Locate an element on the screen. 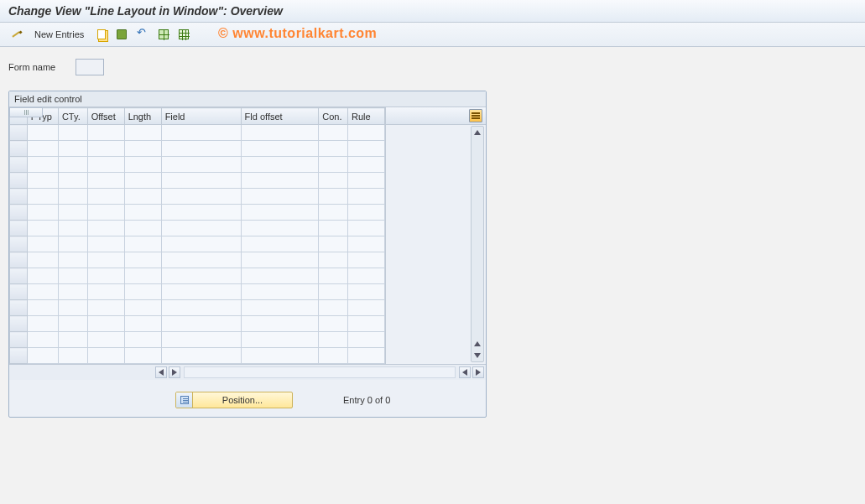 The image size is (865, 504). hscroll-thumb is located at coordinates (26, 112).